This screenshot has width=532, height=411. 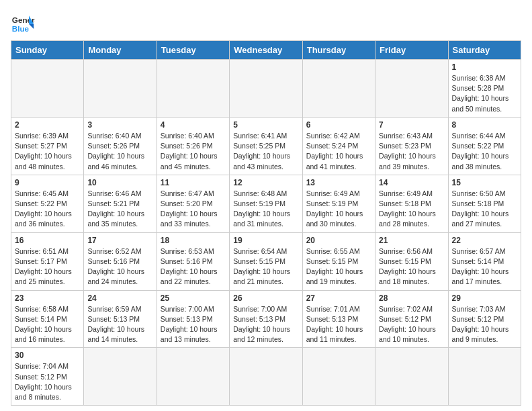 I want to click on day-number: 17, so click(x=120, y=240).